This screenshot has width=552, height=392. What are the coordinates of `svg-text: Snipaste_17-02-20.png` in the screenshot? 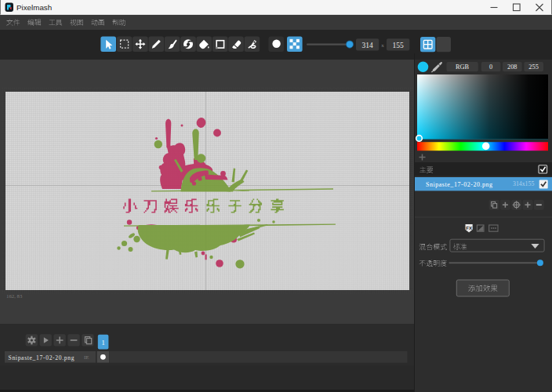 It's located at (459, 185).